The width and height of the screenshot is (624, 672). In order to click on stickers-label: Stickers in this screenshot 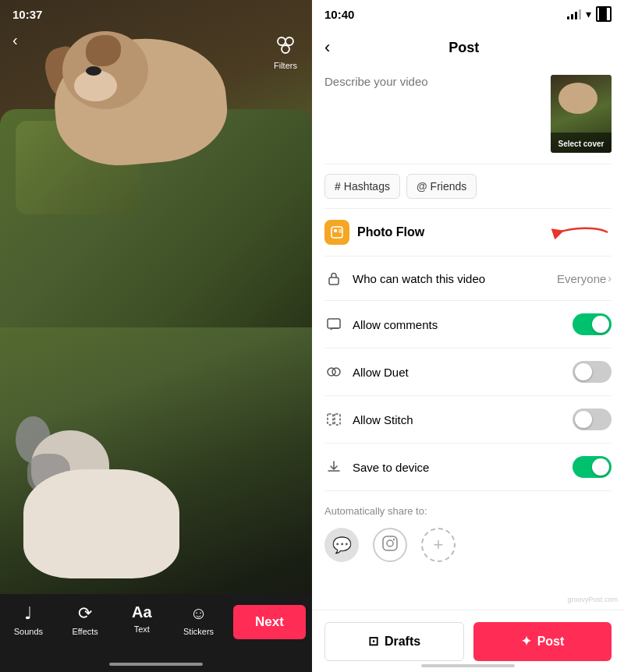, I will do `click(198, 631)`.